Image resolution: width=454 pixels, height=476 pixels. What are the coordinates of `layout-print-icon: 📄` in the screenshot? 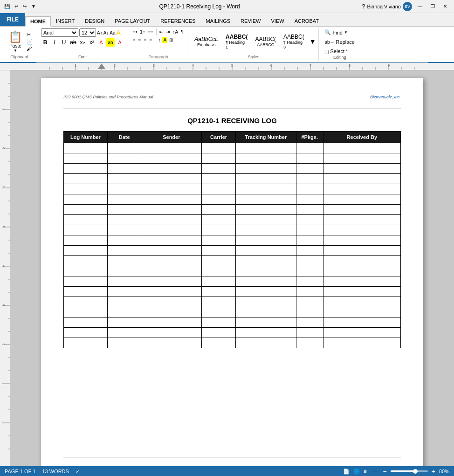 It's located at (346, 472).